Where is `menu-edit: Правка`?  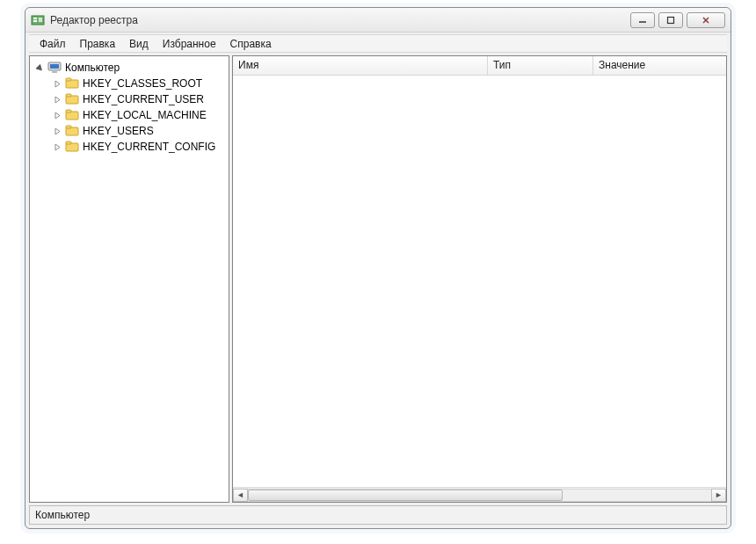 menu-edit: Правка is located at coordinates (98, 44).